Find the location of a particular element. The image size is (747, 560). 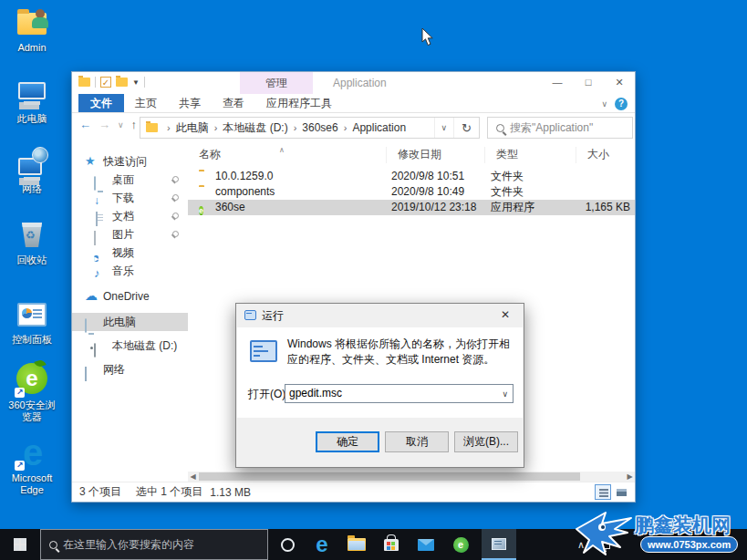

breadcrumb-this-pc: 此电脑 is located at coordinates (192, 128).